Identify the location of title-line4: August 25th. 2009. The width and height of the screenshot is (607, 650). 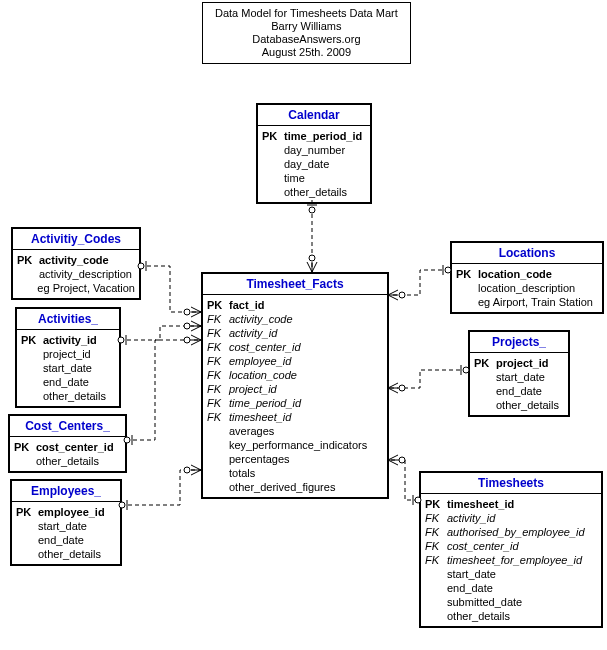
(306, 52).